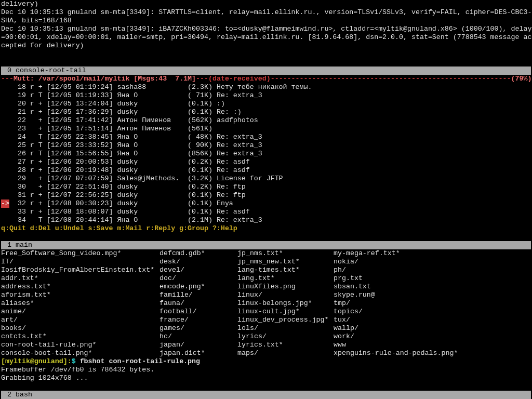  I want to click on mutt-header: ---Mutt: /var/spool/mail/myltik [Msgs:43…, so click(266, 79).